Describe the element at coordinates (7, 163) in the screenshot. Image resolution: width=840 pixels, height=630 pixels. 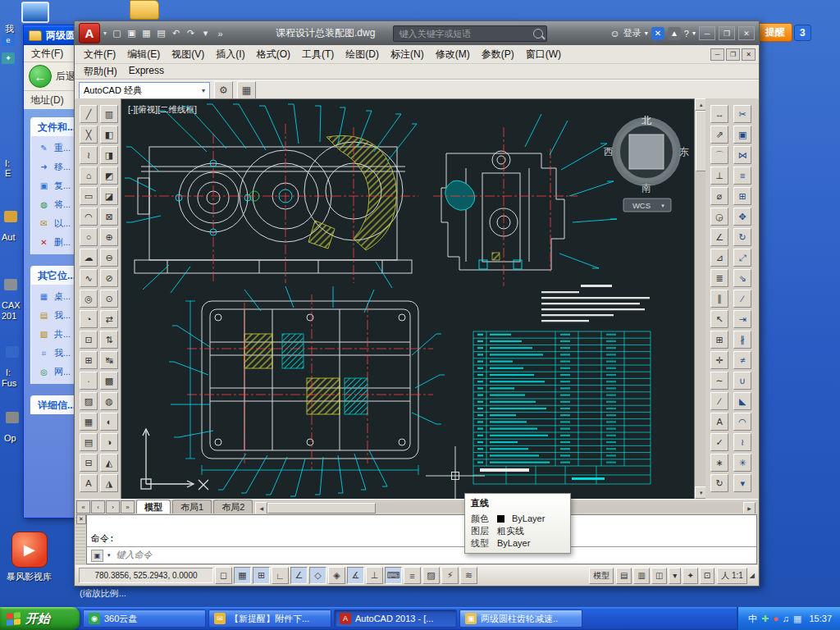
I see `desktop-icon-label: I:` at that location.